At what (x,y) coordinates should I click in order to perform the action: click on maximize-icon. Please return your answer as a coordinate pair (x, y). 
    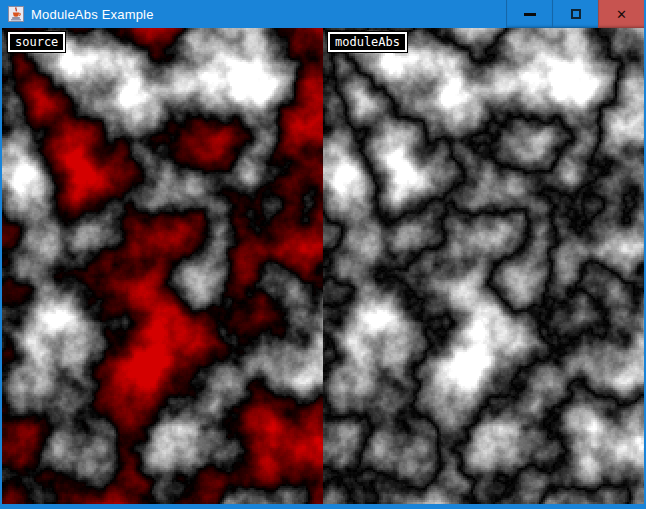
    Looking at the image, I should click on (576, 14).